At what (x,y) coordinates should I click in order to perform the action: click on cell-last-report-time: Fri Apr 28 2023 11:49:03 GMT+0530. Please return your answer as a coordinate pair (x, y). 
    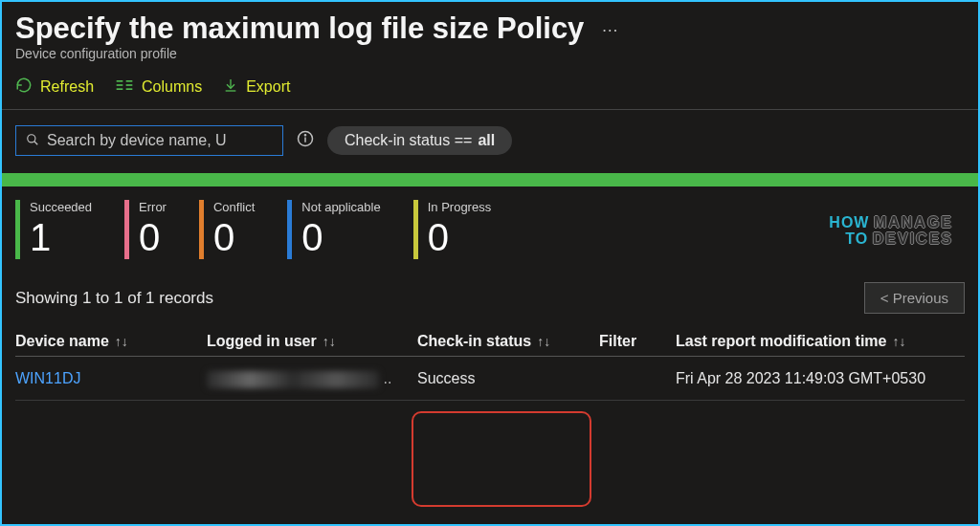
    Looking at the image, I should click on (820, 379).